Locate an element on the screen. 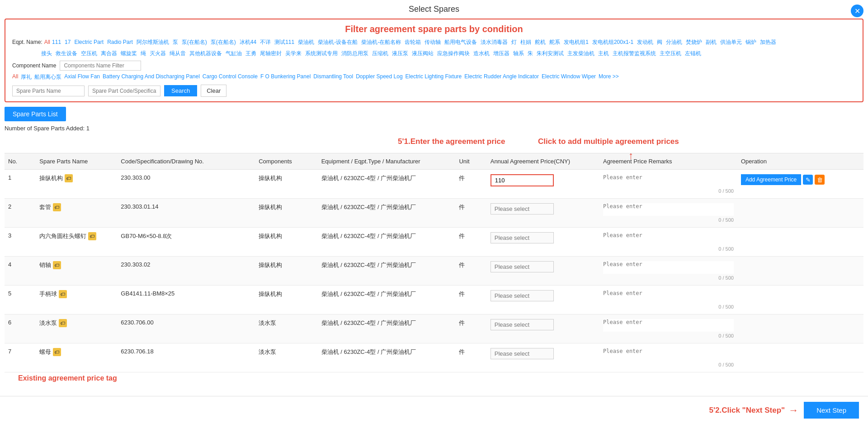 The height and width of the screenshot is (424, 868). comp-item-10: Electric Window Wiper is located at coordinates (569, 77).